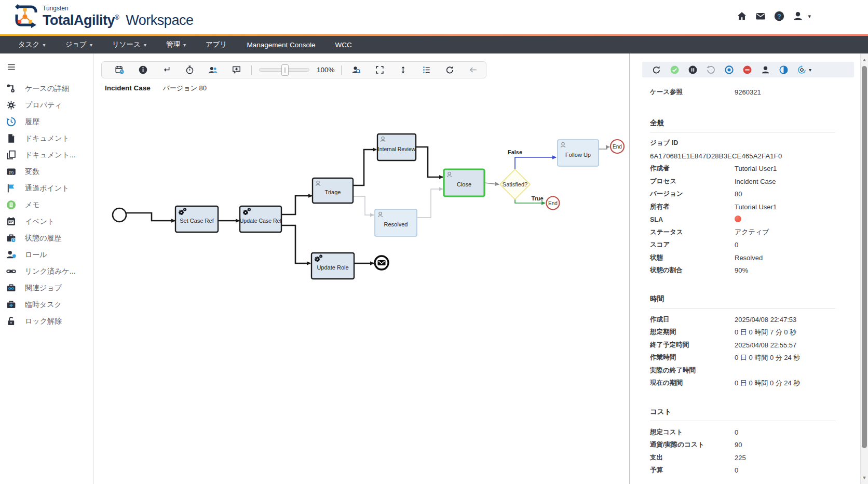 This screenshot has width=868, height=484. Describe the element at coordinates (47, 238) in the screenshot. I see `sidebar-item-state-history: 状態の履歴` at that location.